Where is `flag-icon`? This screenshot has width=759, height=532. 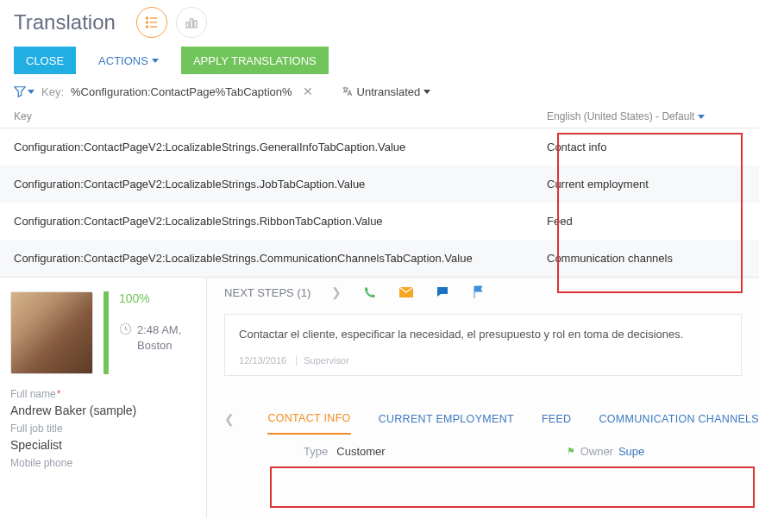 flag-icon is located at coordinates (479, 292).